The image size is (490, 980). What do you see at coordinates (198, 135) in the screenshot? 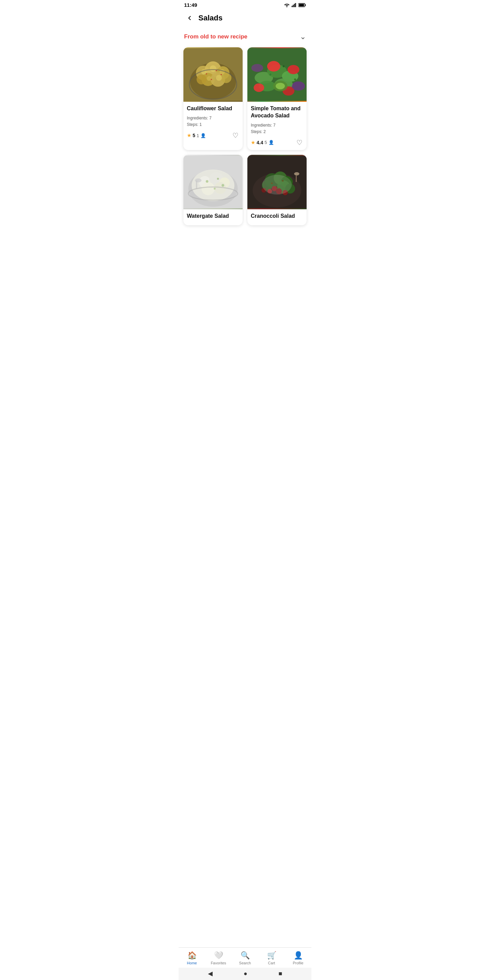
I see `rating-count-cauliflower: 1` at bounding box center [198, 135].